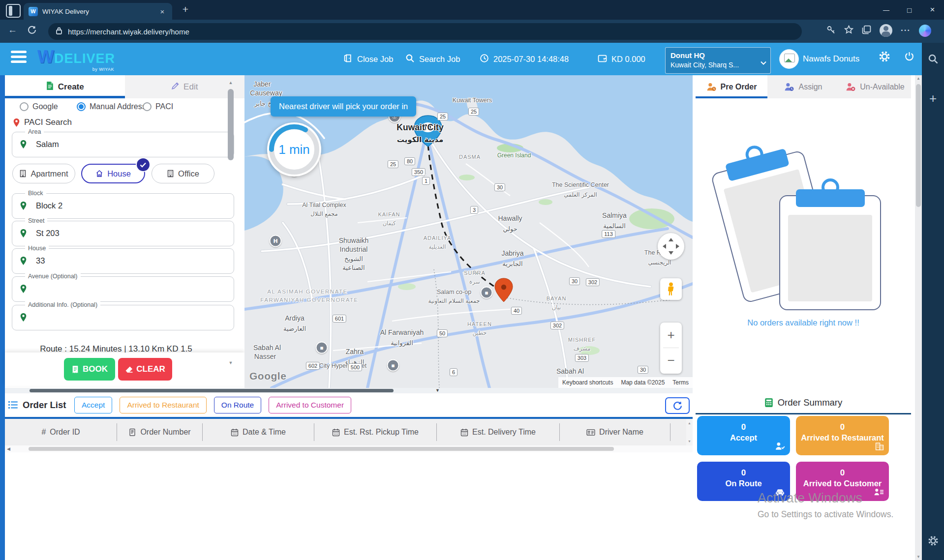  What do you see at coordinates (32, 31) in the screenshot?
I see `refresh-icon` at bounding box center [32, 31].